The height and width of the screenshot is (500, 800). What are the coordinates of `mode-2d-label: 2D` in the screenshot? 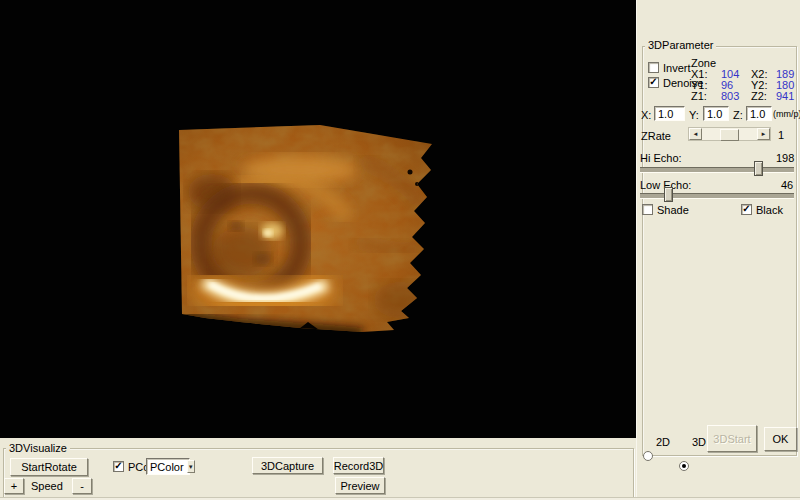 It's located at (663, 442).